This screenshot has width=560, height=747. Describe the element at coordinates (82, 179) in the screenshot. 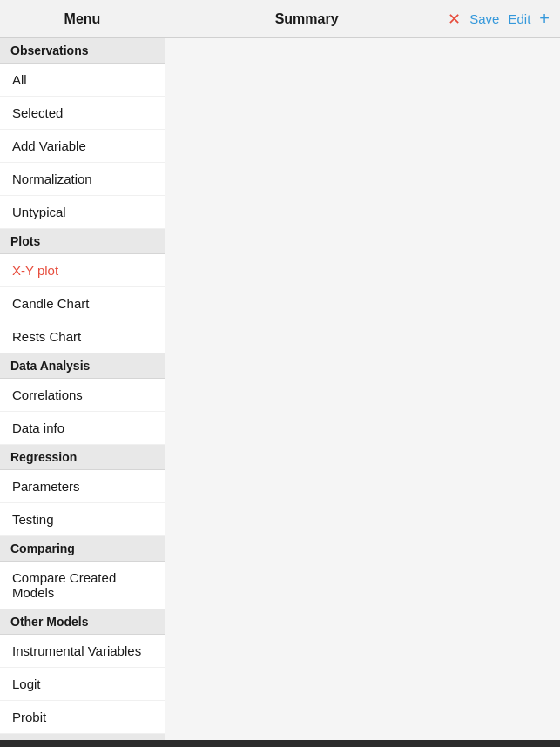

I see `sidebar-item-normalization: Normalization` at that location.